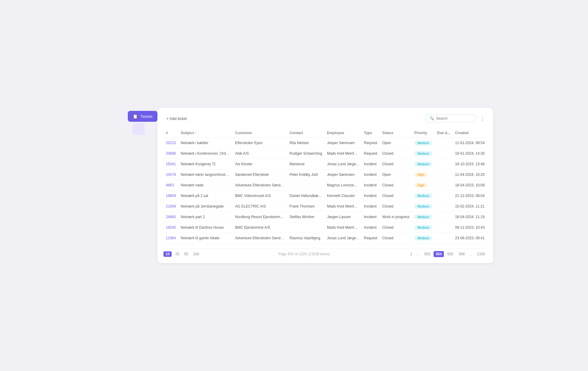 The height and width of the screenshot is (371, 588). What do you see at coordinates (171, 217) in the screenshot?
I see `ticket-id-link: 24960` at bounding box center [171, 217].